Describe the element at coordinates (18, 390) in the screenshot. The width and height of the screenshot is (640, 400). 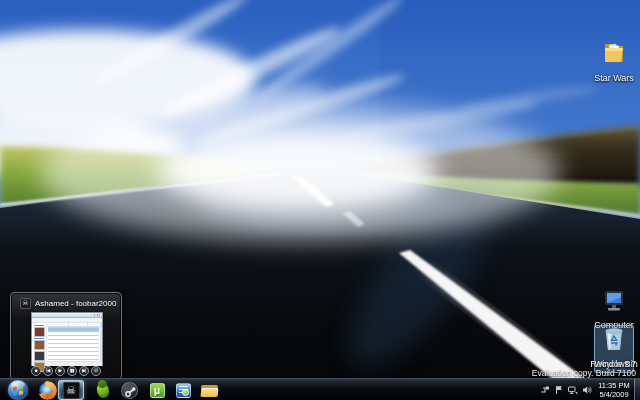
I see `start-button` at that location.